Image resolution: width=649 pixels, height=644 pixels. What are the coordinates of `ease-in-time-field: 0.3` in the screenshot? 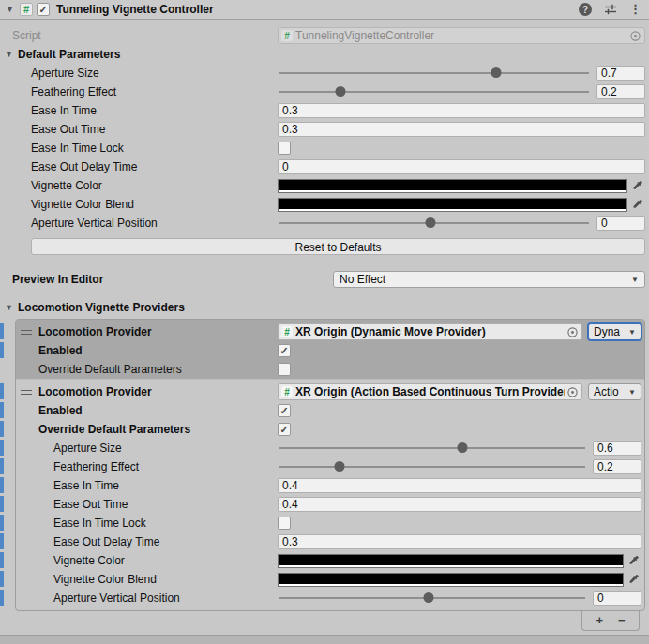 It's located at (461, 111).